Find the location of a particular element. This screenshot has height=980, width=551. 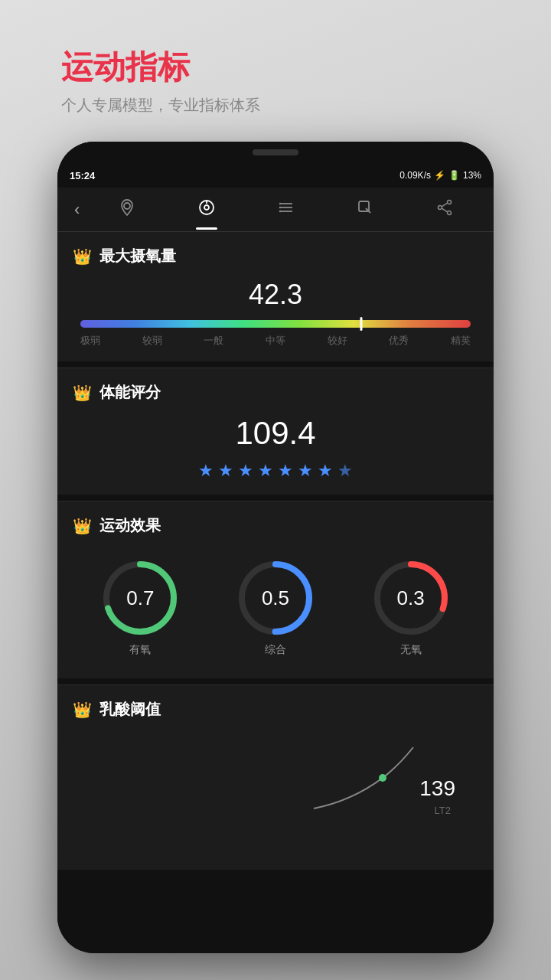

anaer-value: 0.3 is located at coordinates (411, 599).